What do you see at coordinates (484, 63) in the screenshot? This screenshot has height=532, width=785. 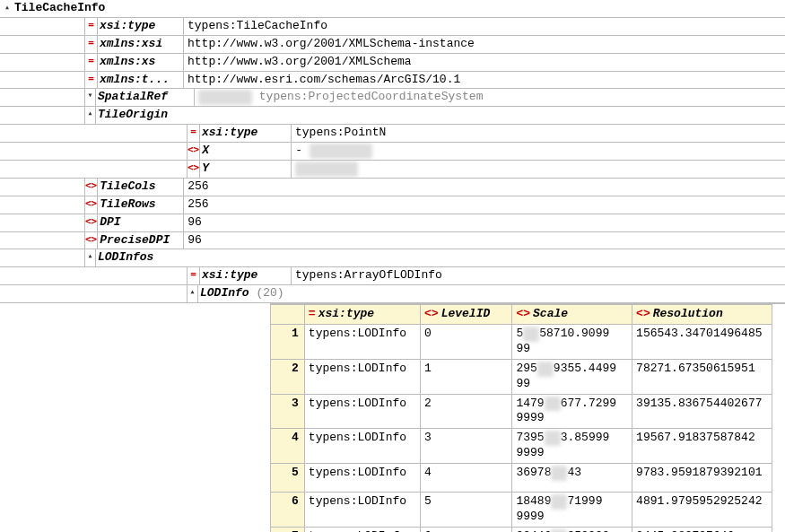 I see `node-value: http://www.w3.org/2001/XMLSchema` at bounding box center [484, 63].